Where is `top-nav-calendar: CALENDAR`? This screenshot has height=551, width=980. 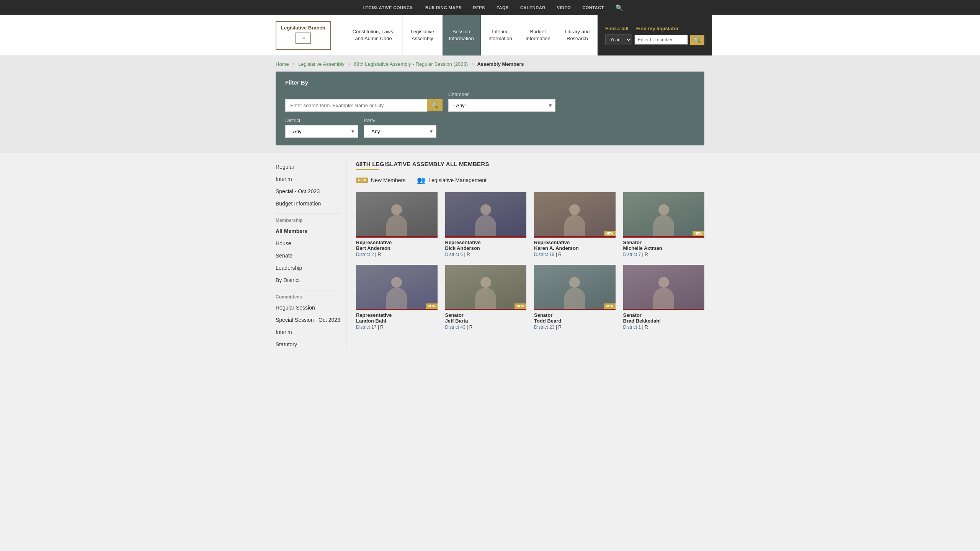
top-nav-calendar: CALENDAR is located at coordinates (533, 8).